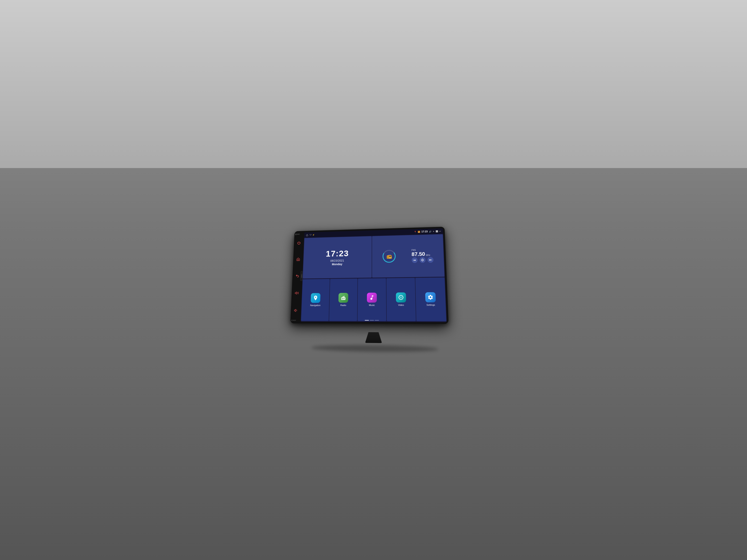 This screenshot has height=560, width=747. Describe the element at coordinates (294, 321) in the screenshot. I see `rst-label: RST` at that location.